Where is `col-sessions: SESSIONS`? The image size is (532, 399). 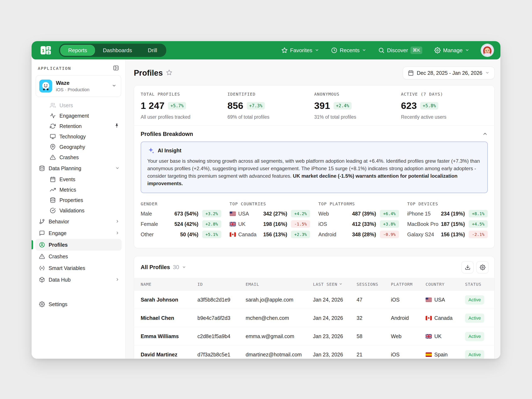 col-sessions: SESSIONS is located at coordinates (374, 284).